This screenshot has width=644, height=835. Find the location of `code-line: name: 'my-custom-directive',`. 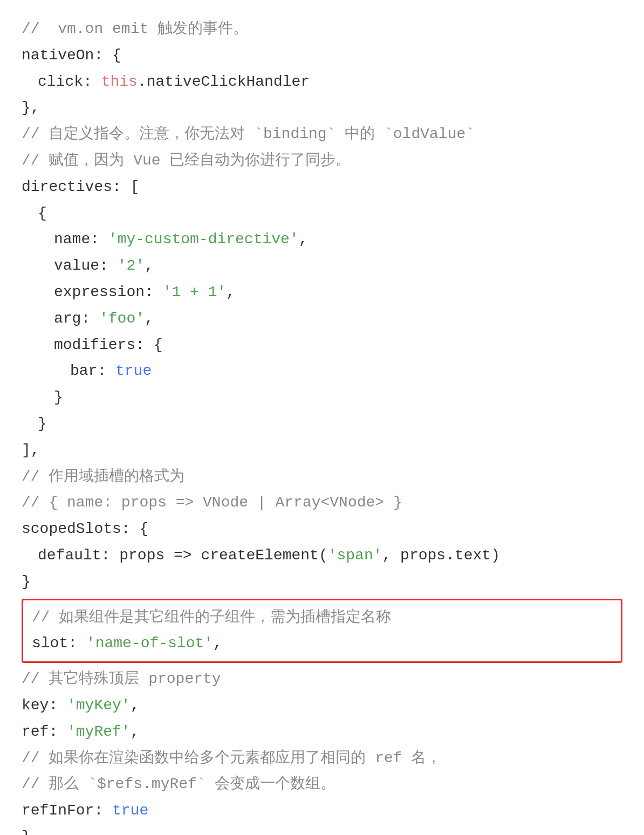

code-line: name: 'my-custom-directive', is located at coordinates (322, 239).